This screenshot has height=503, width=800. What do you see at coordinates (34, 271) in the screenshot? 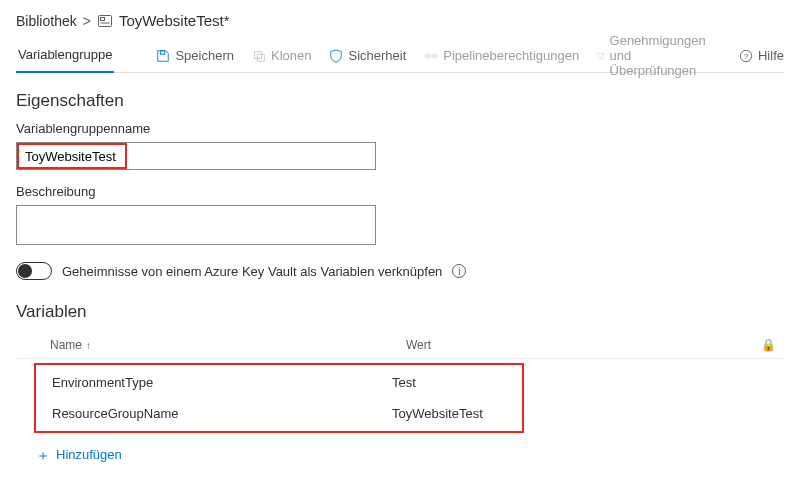
I see `keyvault-toggle` at bounding box center [34, 271].